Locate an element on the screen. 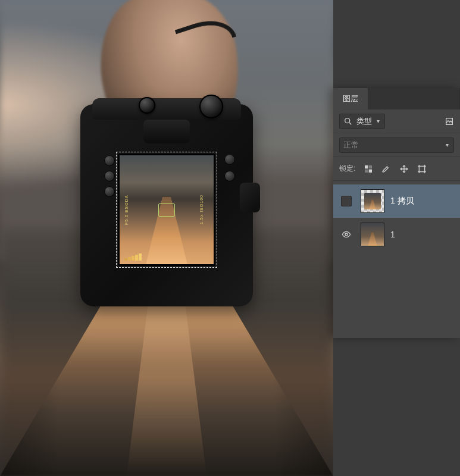 The height and width of the screenshot is (476, 460). layer-row: 1 拷贝 is located at coordinates (396, 201).